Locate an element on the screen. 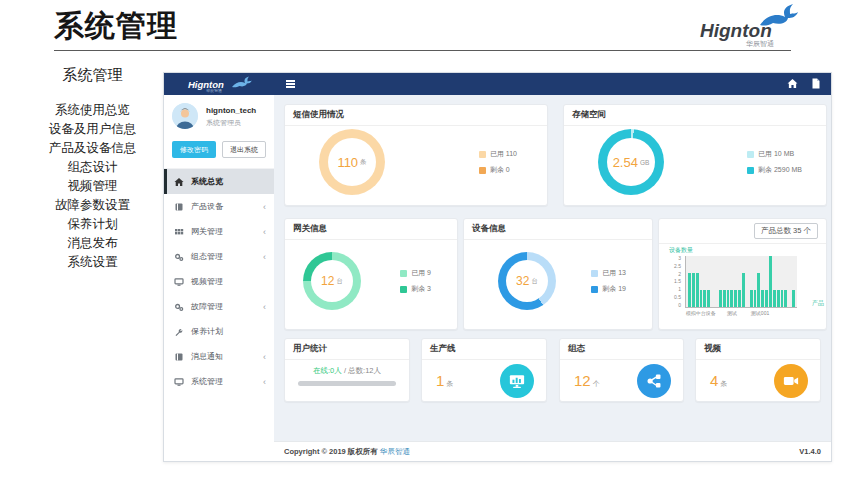  legend: 已用 10 MB 剩余 2590 MB is located at coordinates (774, 162).